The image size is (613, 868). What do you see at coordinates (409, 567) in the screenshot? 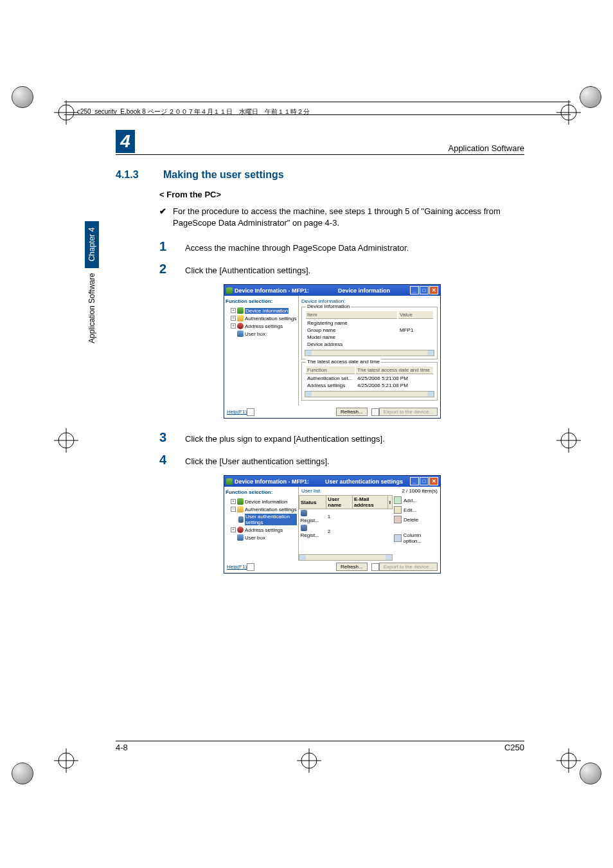
I see `export-button: Export to the device...` at bounding box center [409, 567].